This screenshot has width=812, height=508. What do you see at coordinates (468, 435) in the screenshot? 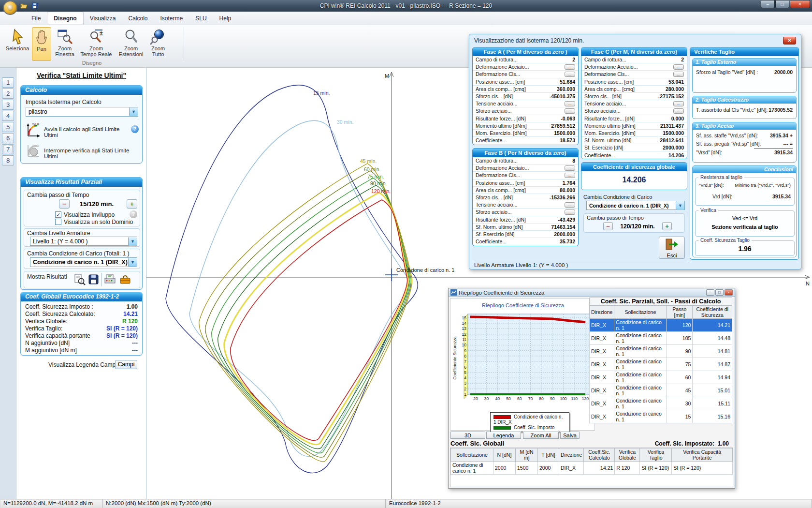
I see `button-3d: 3D` at bounding box center [468, 435].